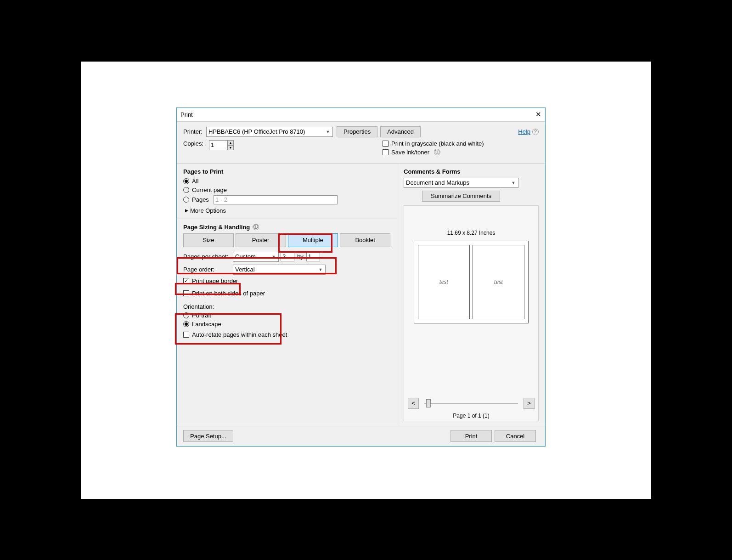 The image size is (732, 560). What do you see at coordinates (208, 269) in the screenshot?
I see `page-order-label: Page order:` at bounding box center [208, 269].